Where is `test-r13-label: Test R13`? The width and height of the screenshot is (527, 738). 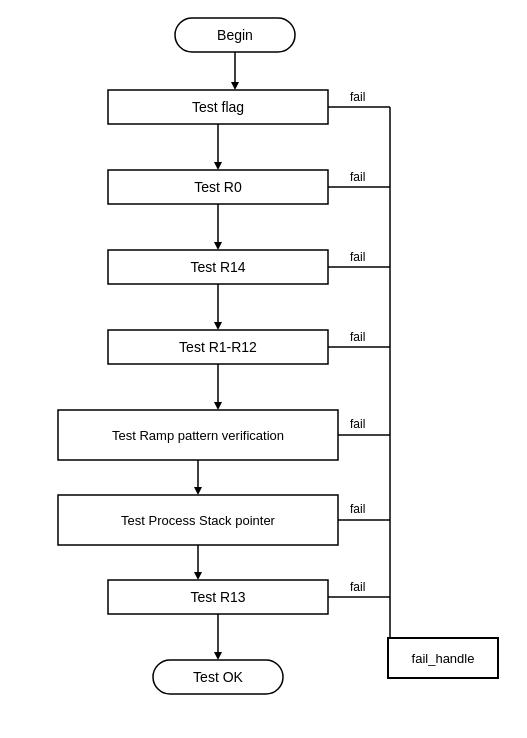 test-r13-label: Test R13 is located at coordinates (218, 597).